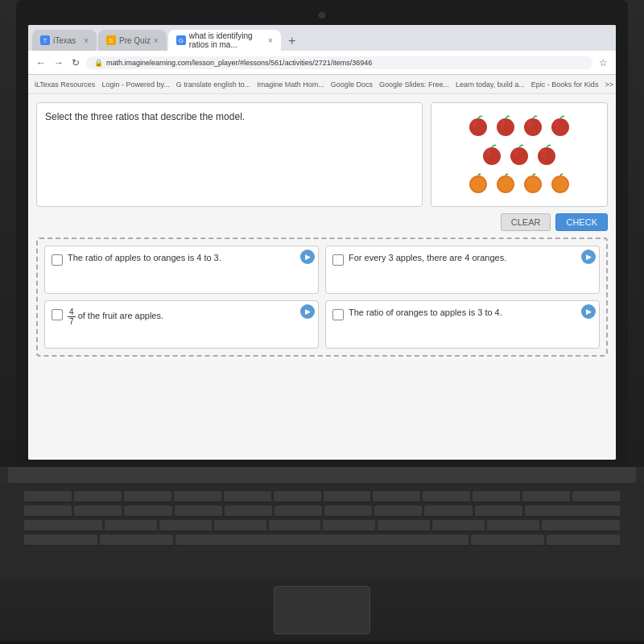  I want to click on bookmark-gdocs: Google Docs, so click(352, 85).